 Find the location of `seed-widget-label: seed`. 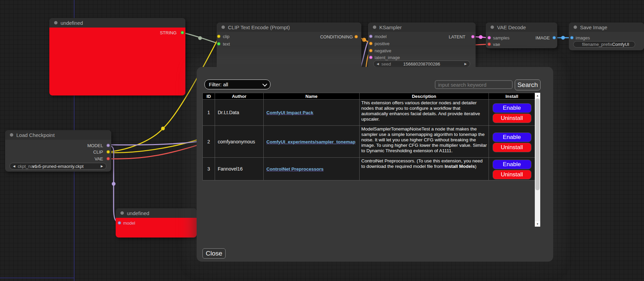

seed-widget-label: seed is located at coordinates (386, 64).